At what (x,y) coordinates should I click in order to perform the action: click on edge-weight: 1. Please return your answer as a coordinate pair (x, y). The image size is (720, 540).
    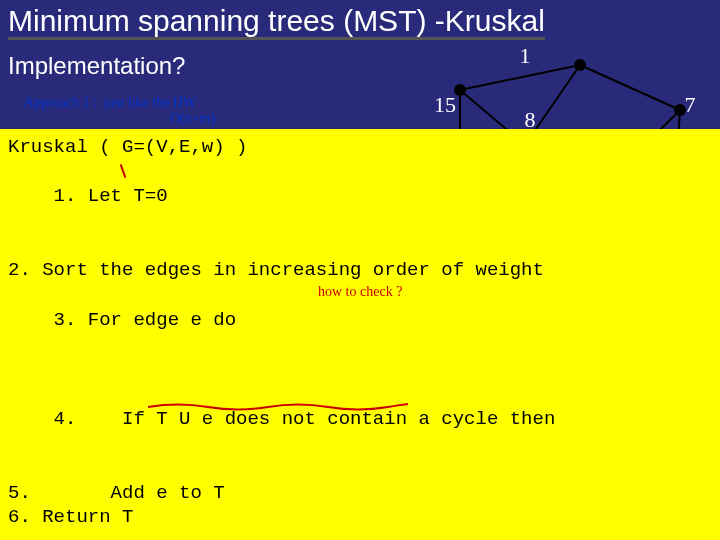
    Looking at the image, I should click on (526, 56).